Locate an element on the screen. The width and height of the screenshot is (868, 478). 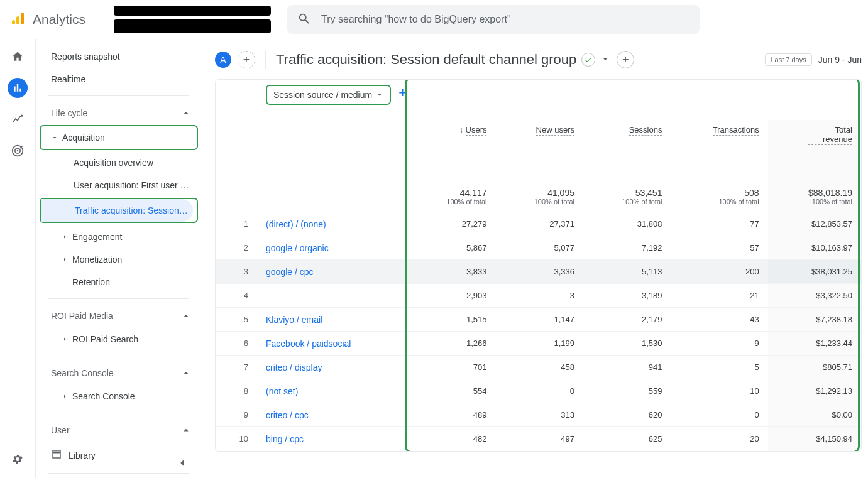
table-row: 8(not set)554055910$1,292.13 is located at coordinates (538, 391).